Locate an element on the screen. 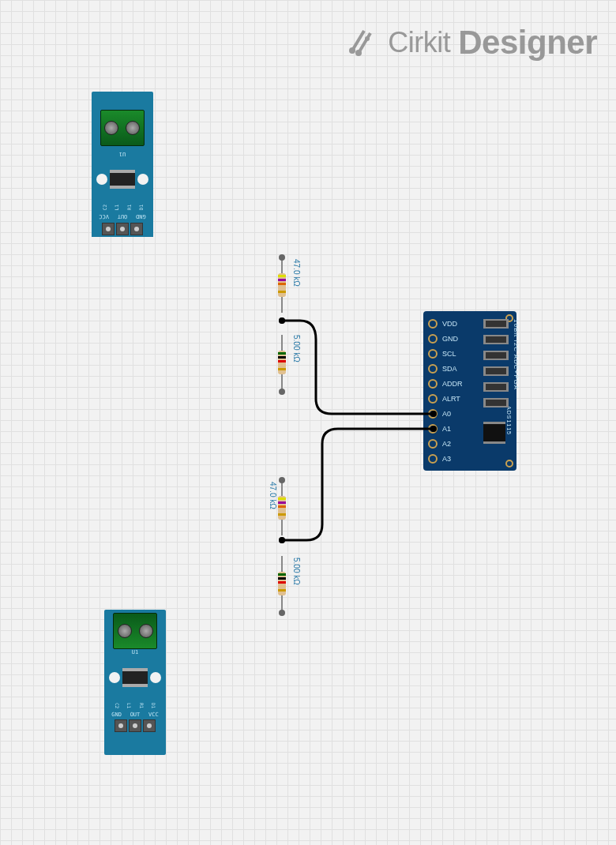 This screenshot has width=616, height=845. watermark: Cirkit Designer is located at coordinates (472, 43).